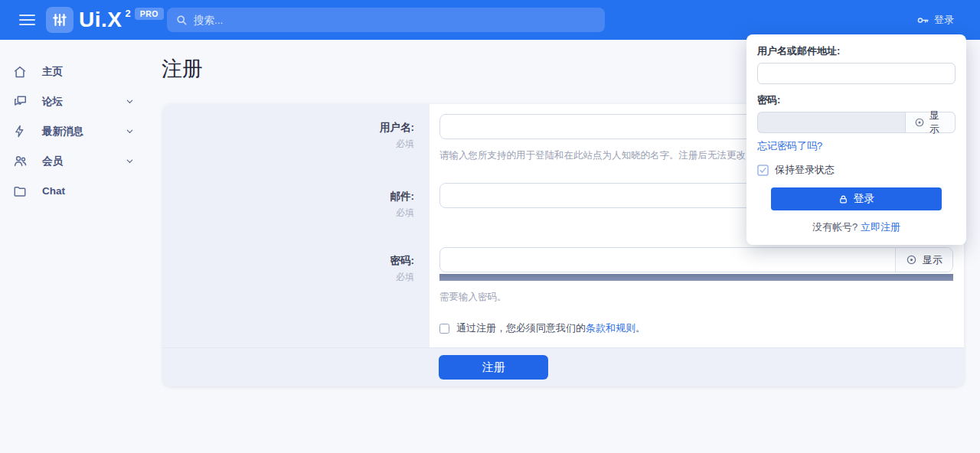 Image resolution: width=980 pixels, height=453 pixels. Describe the element at coordinates (395, 20) in the screenshot. I see `search-input` at that location.